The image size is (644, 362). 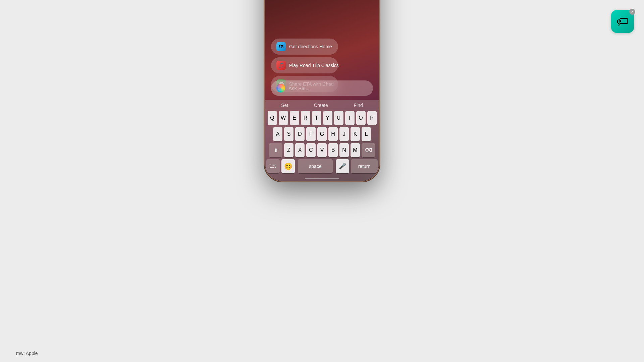 What do you see at coordinates (306, 118) in the screenshot?
I see `key-r: R` at bounding box center [306, 118].